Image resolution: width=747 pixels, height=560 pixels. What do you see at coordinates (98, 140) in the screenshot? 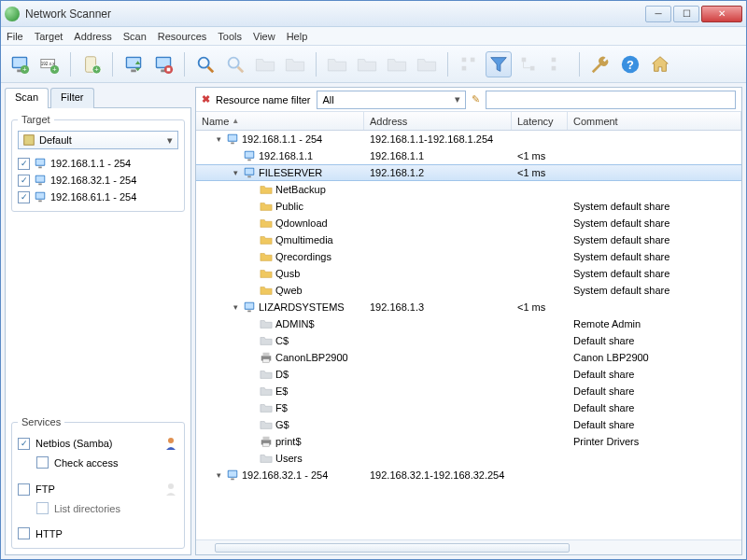
I see `target-combo: Default` at bounding box center [98, 140].